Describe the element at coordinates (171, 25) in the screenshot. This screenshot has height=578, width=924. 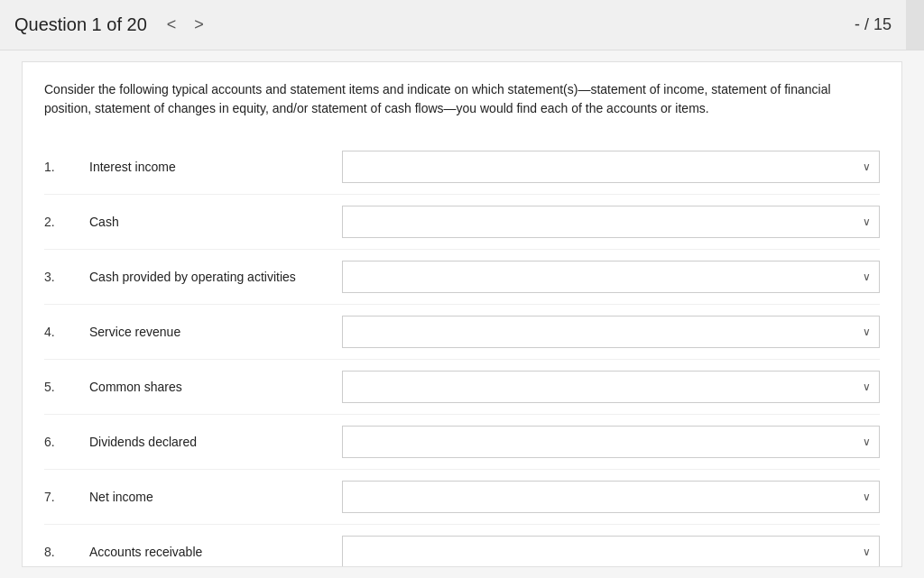
I see `prev-button: <` at that location.